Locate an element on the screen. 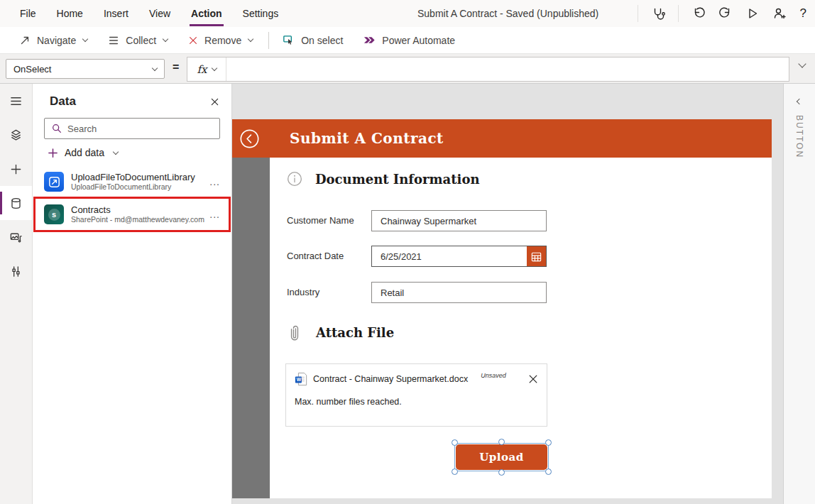  remove-label: Remove is located at coordinates (223, 40).